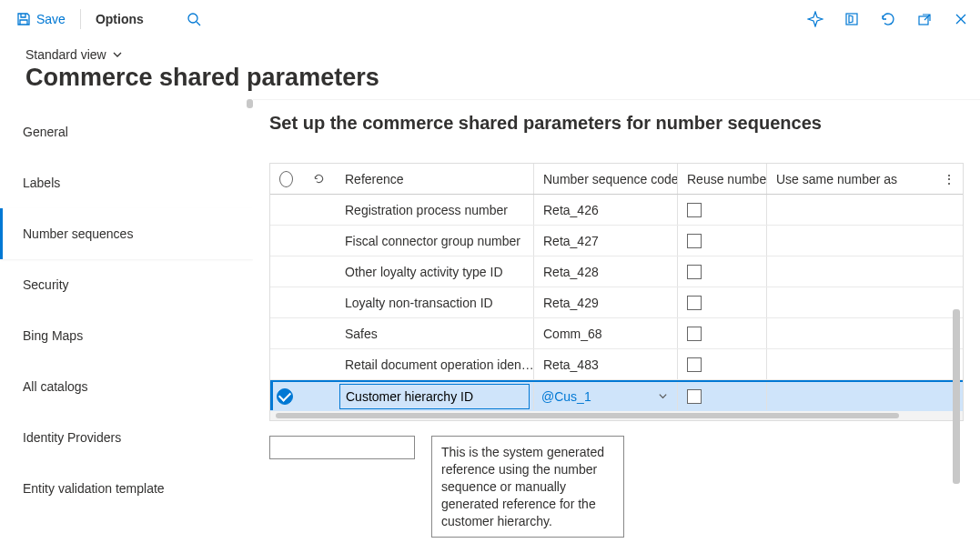 The width and height of the screenshot is (980, 553). Describe the element at coordinates (435, 302) in the screenshot. I see `cell-reference: Loyalty non-transaction ID` at that location.